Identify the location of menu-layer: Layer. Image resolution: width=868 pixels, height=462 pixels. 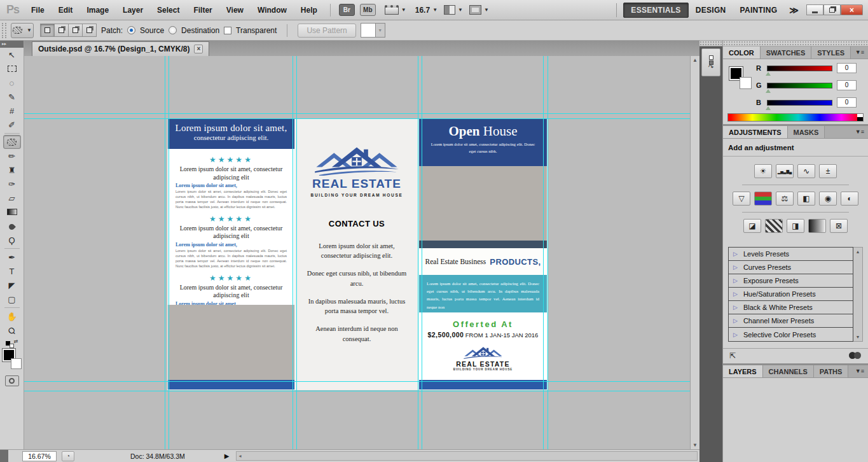
(133, 10).